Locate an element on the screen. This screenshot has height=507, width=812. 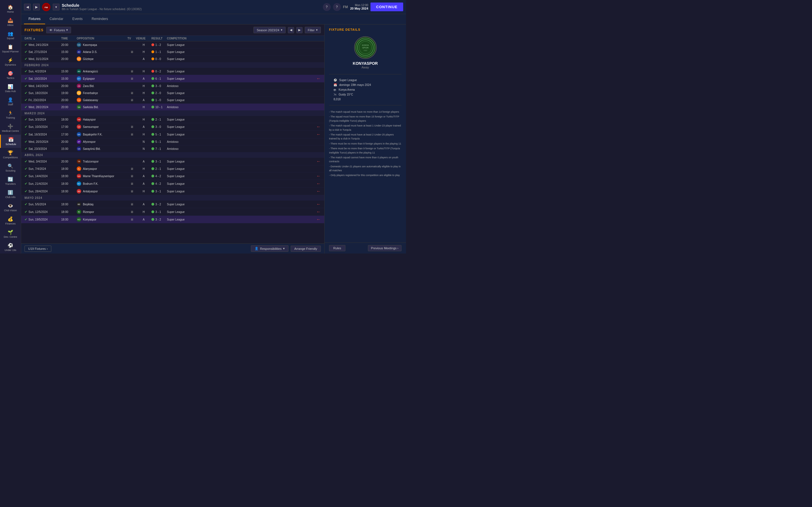
table-row: ✔ Sun, 19/5/2024 18:00 KO Konyaspor 🖥 A … is located at coordinates (172, 219).